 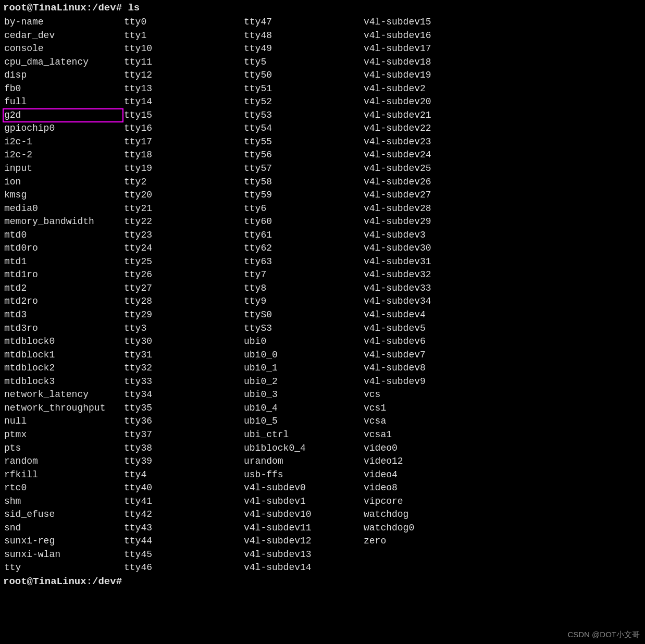 I want to click on ls-item: vcs1, so click(x=423, y=408).